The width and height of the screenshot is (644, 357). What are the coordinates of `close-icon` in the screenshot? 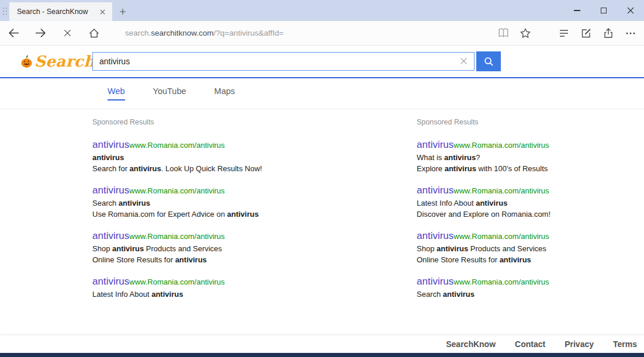 It's located at (631, 11).